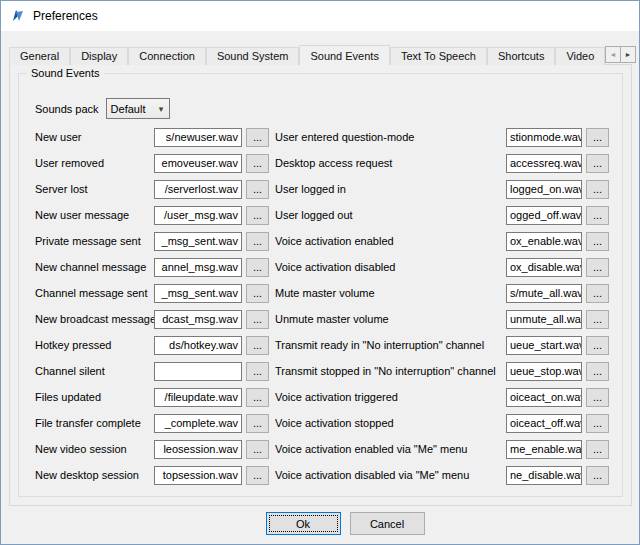  Describe the element at coordinates (198, 476) in the screenshot. I see `sound-file-input: topsession.wav` at that location.